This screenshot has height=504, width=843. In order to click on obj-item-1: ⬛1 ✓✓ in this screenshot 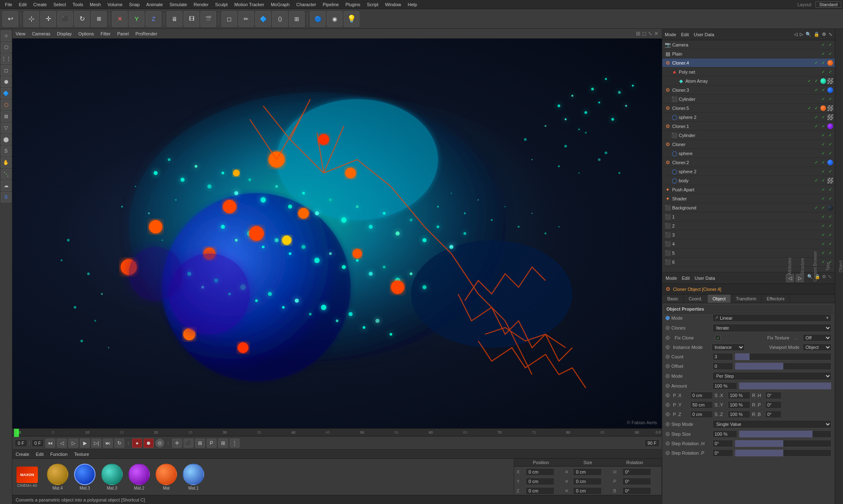, I will do `click(748, 217)`.